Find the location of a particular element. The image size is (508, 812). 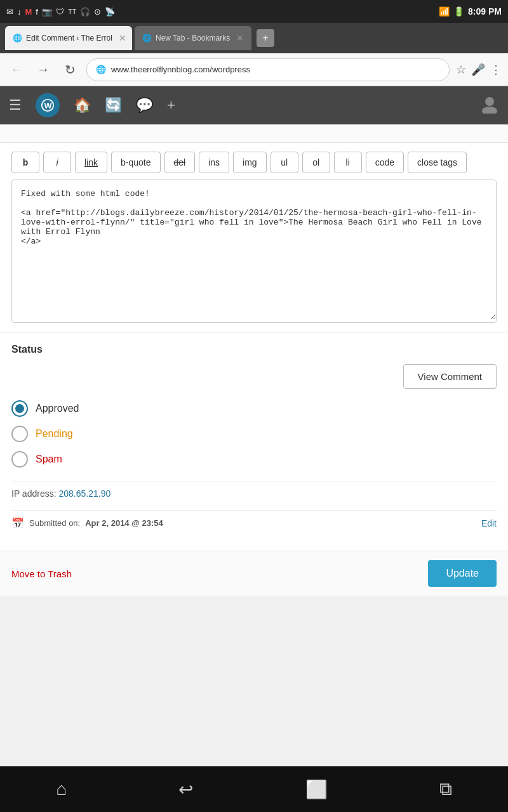

android-home-btn: ⌂ is located at coordinates (61, 789).